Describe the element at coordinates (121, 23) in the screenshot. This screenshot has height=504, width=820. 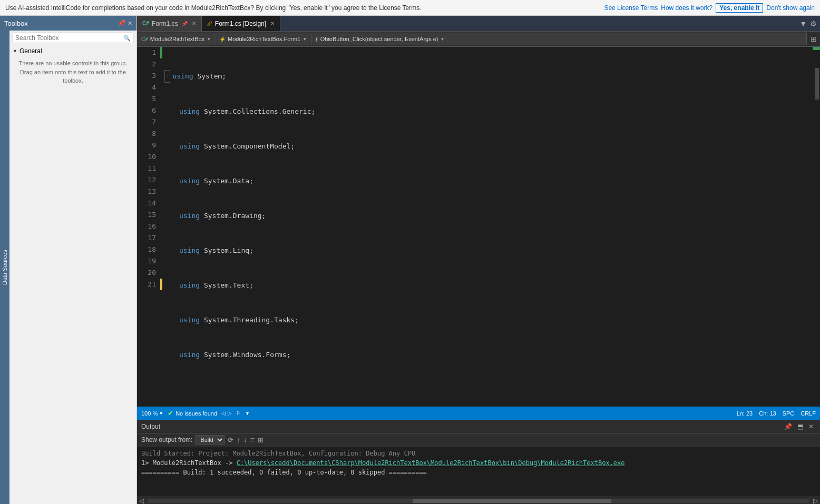
I see `pin-icon: 📌` at that location.